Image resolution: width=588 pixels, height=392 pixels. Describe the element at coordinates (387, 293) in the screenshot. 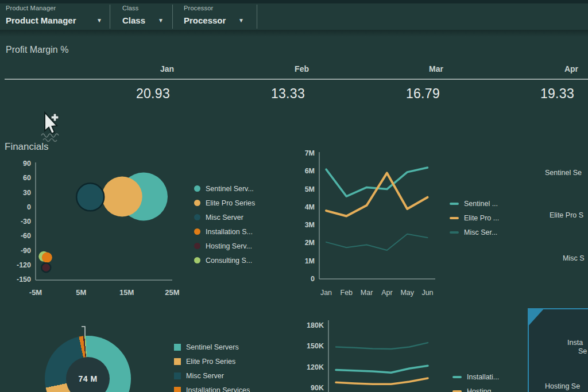

I see `x-tick-label: Apr` at that location.